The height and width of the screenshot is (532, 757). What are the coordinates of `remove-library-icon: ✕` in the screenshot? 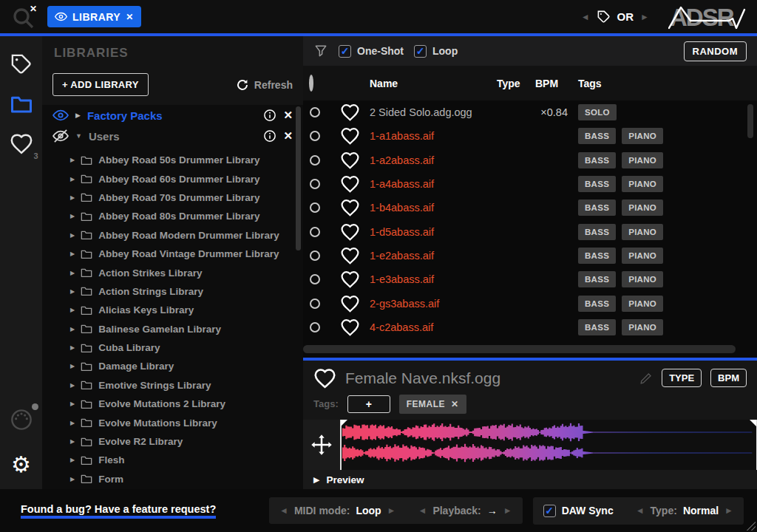 It's located at (288, 136).